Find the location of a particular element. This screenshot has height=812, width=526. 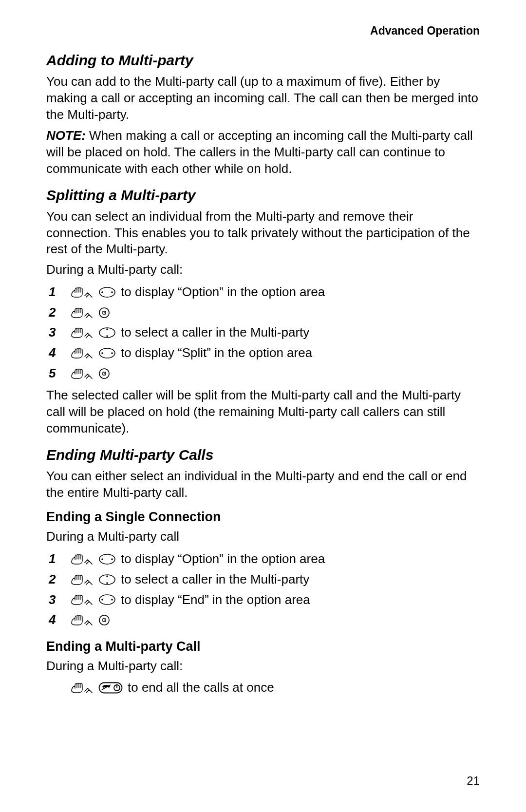

step-item: 4 to display “Split” in the option area is located at coordinates (263, 353).